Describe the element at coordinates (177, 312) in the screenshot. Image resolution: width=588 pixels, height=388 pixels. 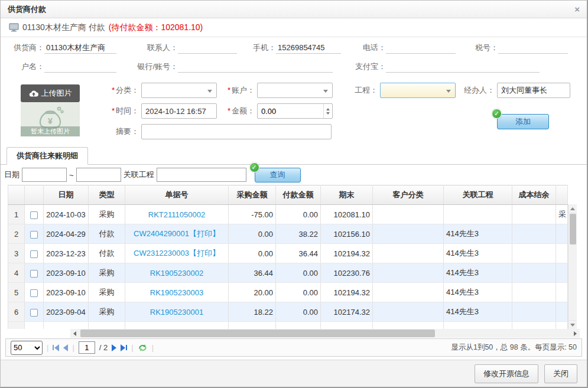
I see `doc-number-link: RK1905230001` at that location.